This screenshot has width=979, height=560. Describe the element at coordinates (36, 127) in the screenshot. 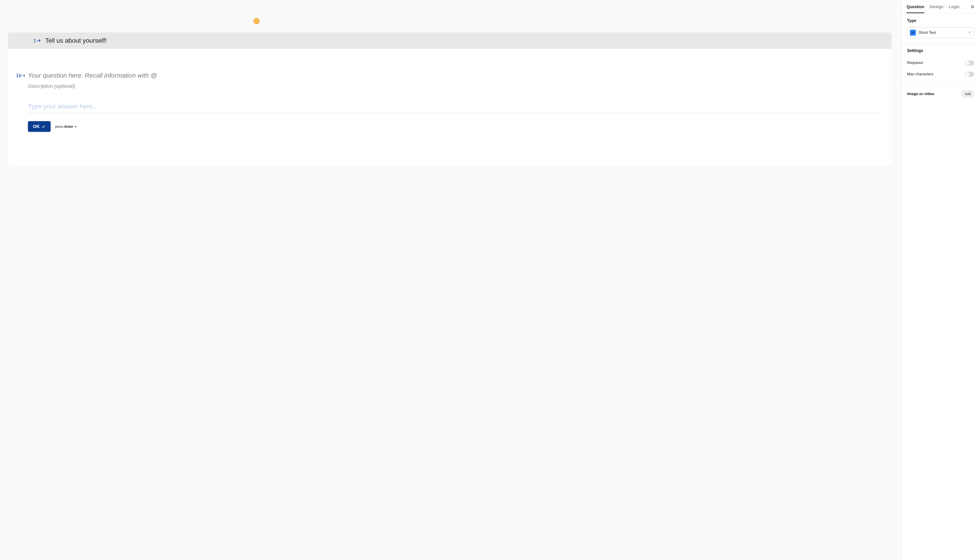

I see `ok-button-label: OK` at that location.